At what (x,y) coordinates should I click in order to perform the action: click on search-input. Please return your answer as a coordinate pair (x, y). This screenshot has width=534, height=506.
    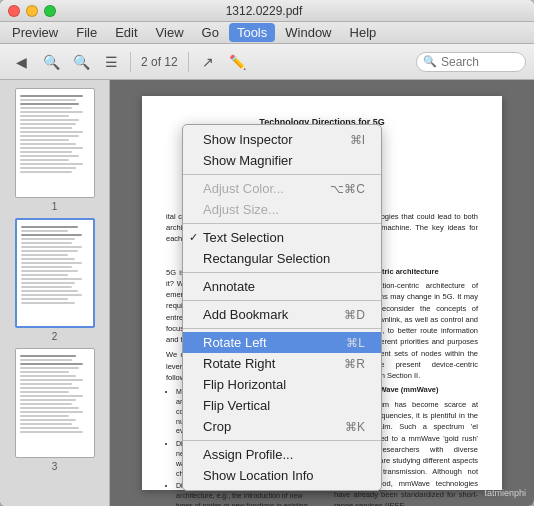
    Looking at the image, I should click on (481, 62).